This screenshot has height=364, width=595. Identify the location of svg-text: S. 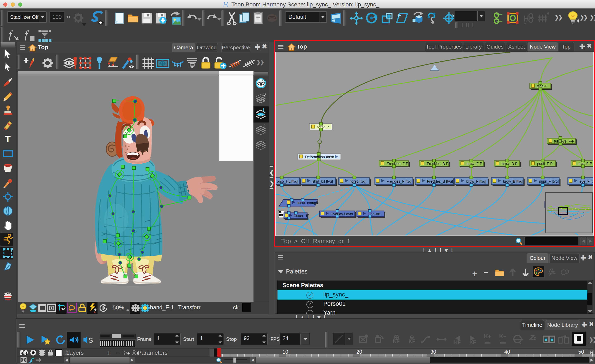
(91, 340).